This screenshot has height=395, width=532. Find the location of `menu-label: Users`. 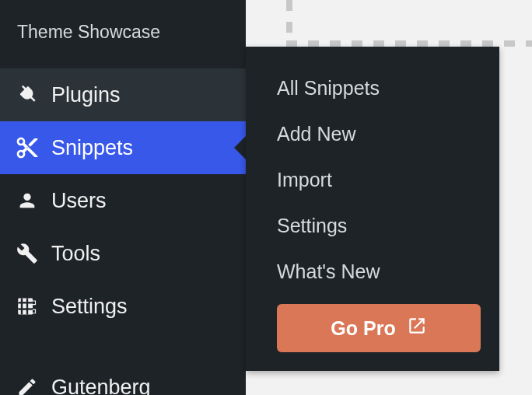

menu-label: Users is located at coordinates (79, 201).